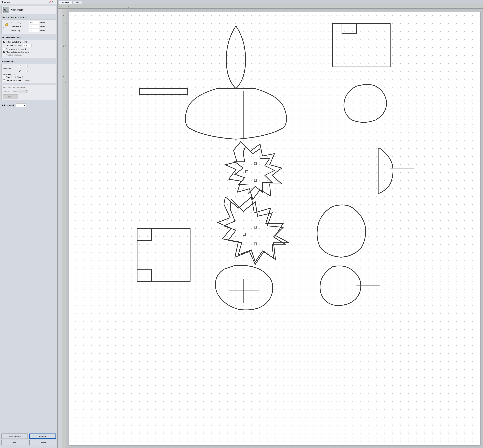  I want to click on svg-text: 40, so click(64, 105).